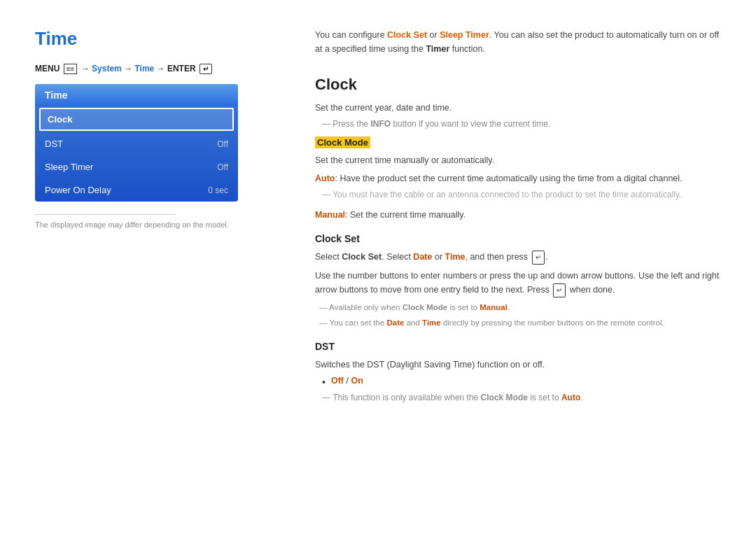  Describe the element at coordinates (518, 143) in the screenshot. I see `clock-mode-label-container: Clock Mode` at that location.